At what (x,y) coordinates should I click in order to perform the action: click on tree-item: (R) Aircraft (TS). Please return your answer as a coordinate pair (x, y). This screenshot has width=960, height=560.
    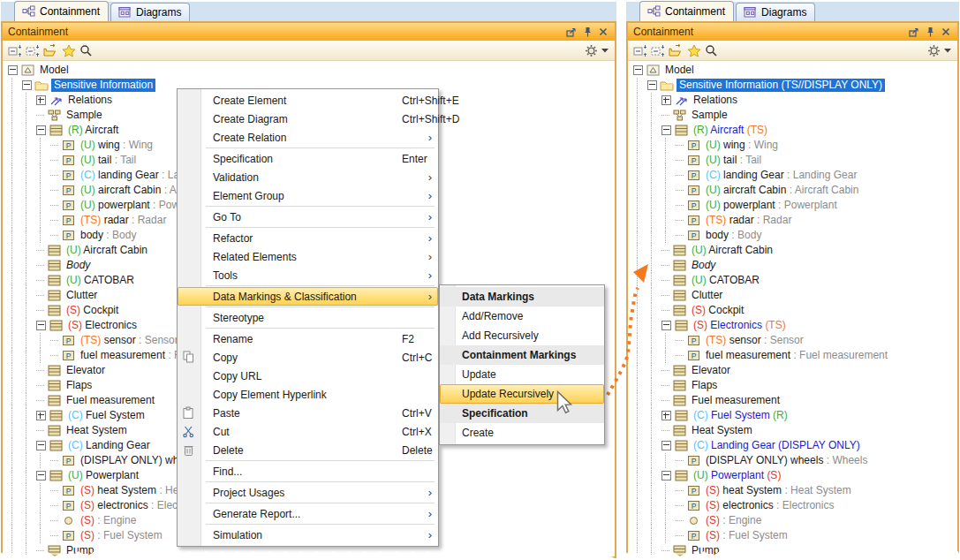
    Looking at the image, I should click on (795, 131).